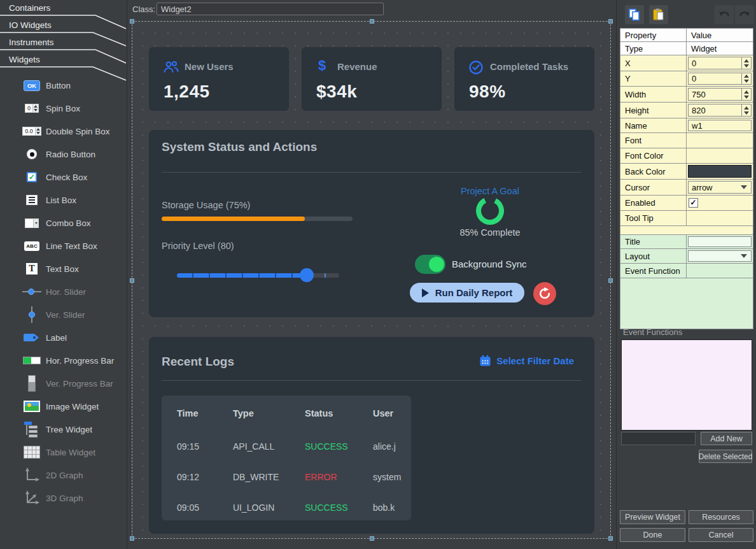 This screenshot has width=756, height=549. I want to click on palette-item-ver-progress-bar: Ver. Progress Bar, so click(64, 383).